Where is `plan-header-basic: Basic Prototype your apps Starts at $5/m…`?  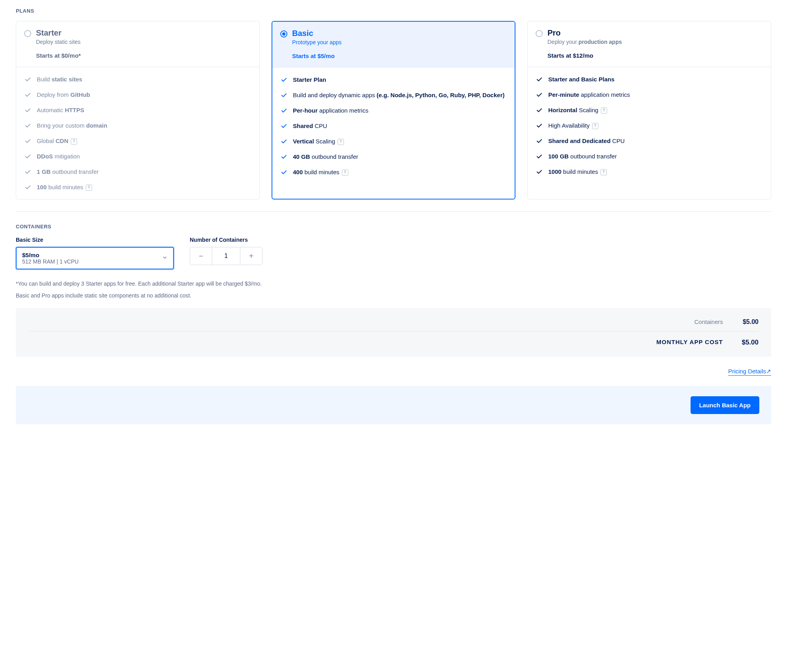
plan-header-basic: Basic Prototype your apps Starts at $5/m… is located at coordinates (394, 45).